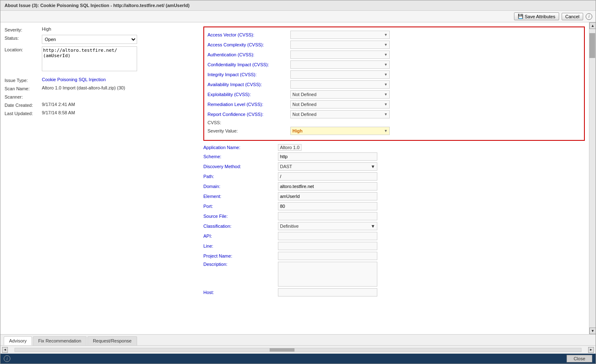  Describe the element at coordinates (340, 45) in the screenshot. I see `access-complexity-select: ▼` at that location.